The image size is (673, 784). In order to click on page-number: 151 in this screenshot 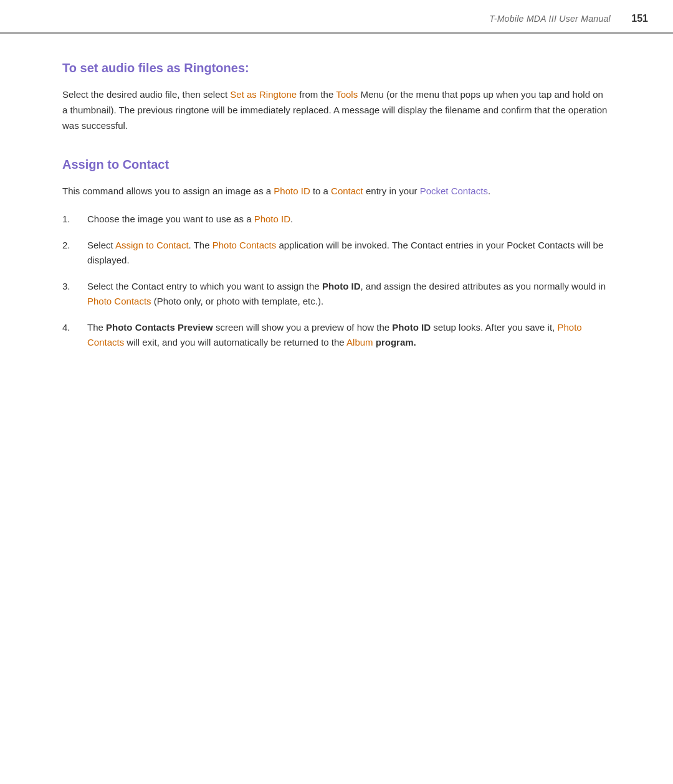, I will do `click(636, 19)`.